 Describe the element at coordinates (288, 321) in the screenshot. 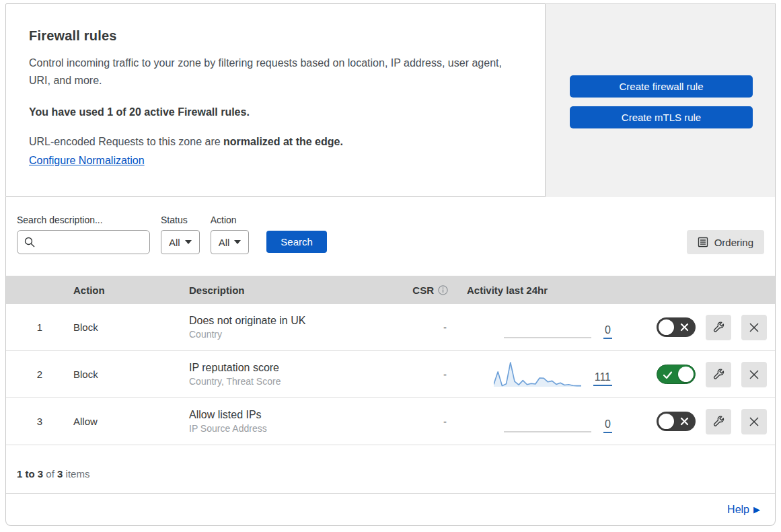

I see `rule-description: Does not originate in UK` at that location.